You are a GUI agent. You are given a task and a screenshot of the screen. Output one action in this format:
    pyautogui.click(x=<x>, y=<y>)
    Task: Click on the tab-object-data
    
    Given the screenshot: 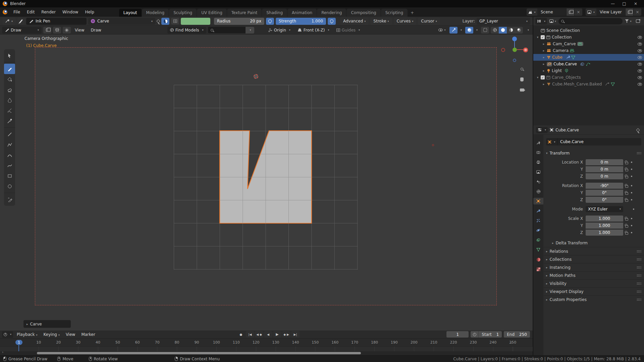 What is the action you would take?
    pyautogui.click(x=538, y=250)
    